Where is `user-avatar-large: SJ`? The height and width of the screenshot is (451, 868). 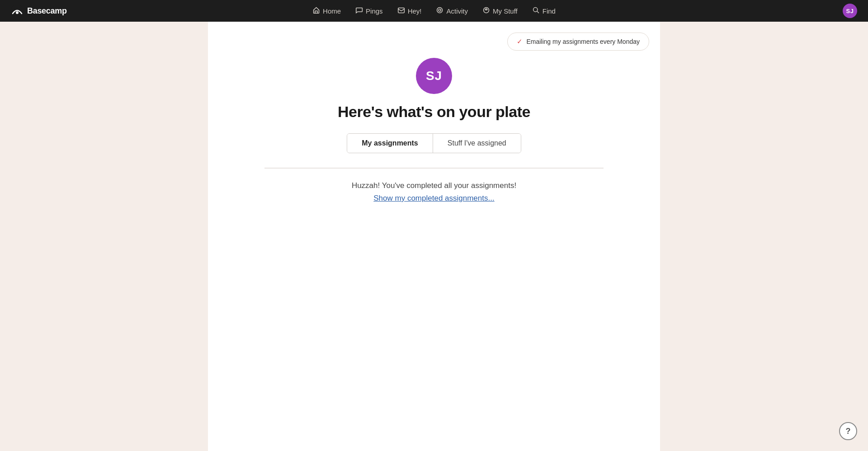 user-avatar-large: SJ is located at coordinates (434, 76).